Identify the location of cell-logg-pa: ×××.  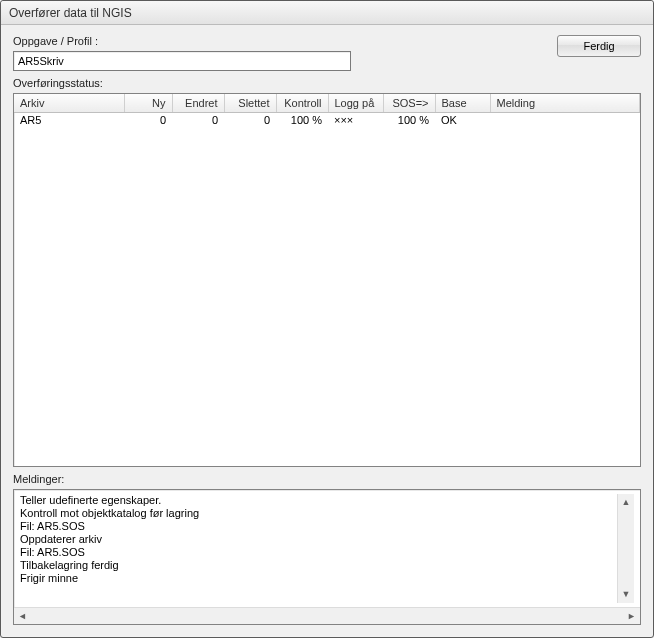
(356, 120).